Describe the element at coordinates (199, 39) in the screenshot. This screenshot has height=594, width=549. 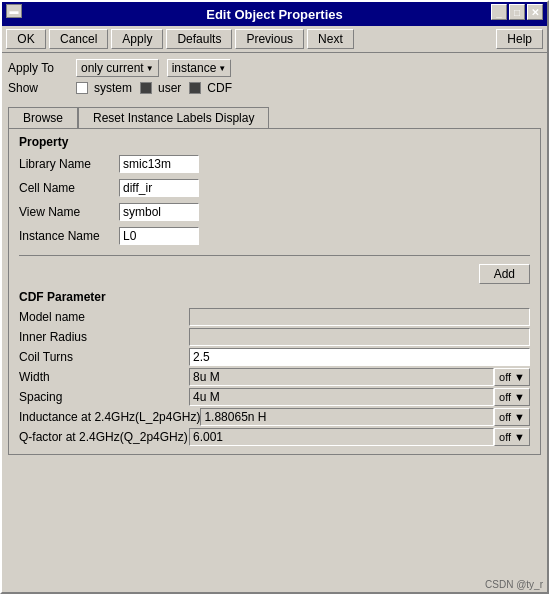
I see `defaults-button: Defaults` at that location.